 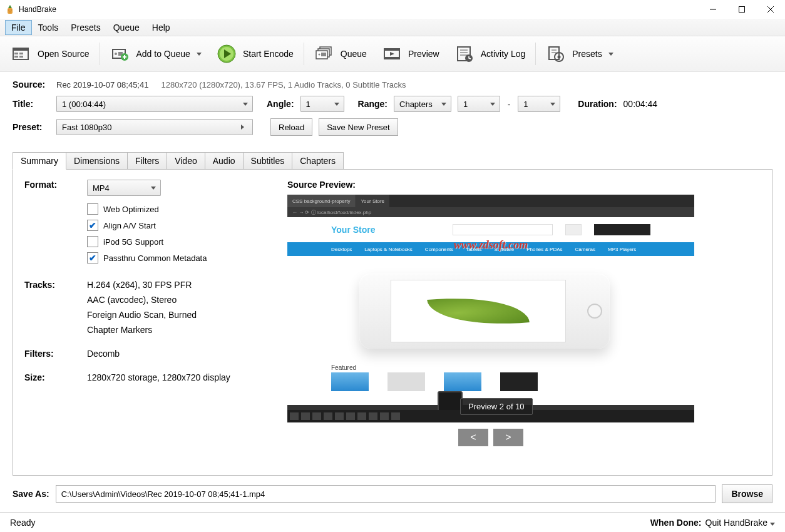 I want to click on tab-video: Video, so click(x=186, y=161).